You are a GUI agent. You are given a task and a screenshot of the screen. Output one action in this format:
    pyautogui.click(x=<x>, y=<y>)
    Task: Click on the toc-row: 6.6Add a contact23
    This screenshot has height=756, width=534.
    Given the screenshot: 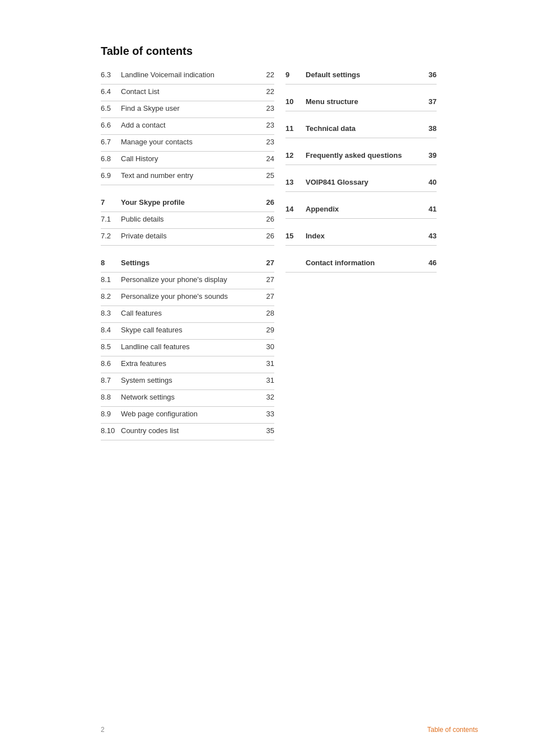 What is the action you would take?
    pyautogui.click(x=188, y=126)
    